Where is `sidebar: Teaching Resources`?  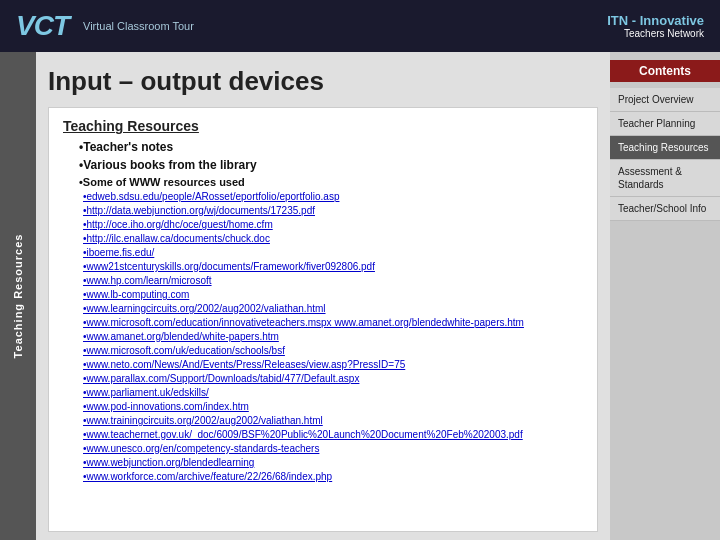 sidebar: Teaching Resources is located at coordinates (18, 296).